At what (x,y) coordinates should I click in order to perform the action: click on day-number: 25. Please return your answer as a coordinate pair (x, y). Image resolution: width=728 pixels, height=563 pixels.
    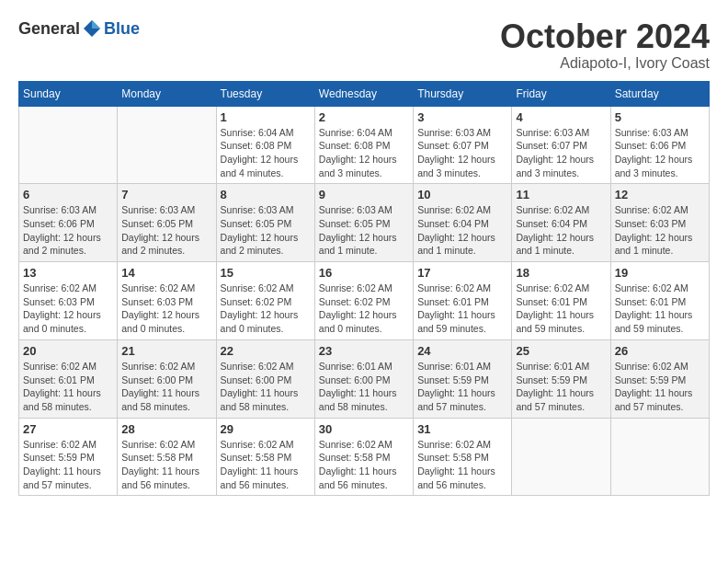
    Looking at the image, I should click on (561, 351).